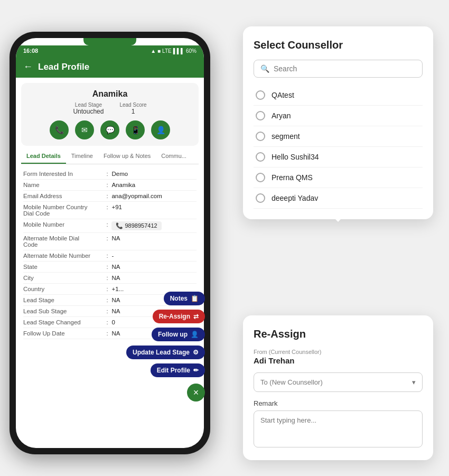  Describe the element at coordinates (165, 352) in the screenshot. I see `update-lead-stage-button: Update Lead Stage ⚙` at that location.